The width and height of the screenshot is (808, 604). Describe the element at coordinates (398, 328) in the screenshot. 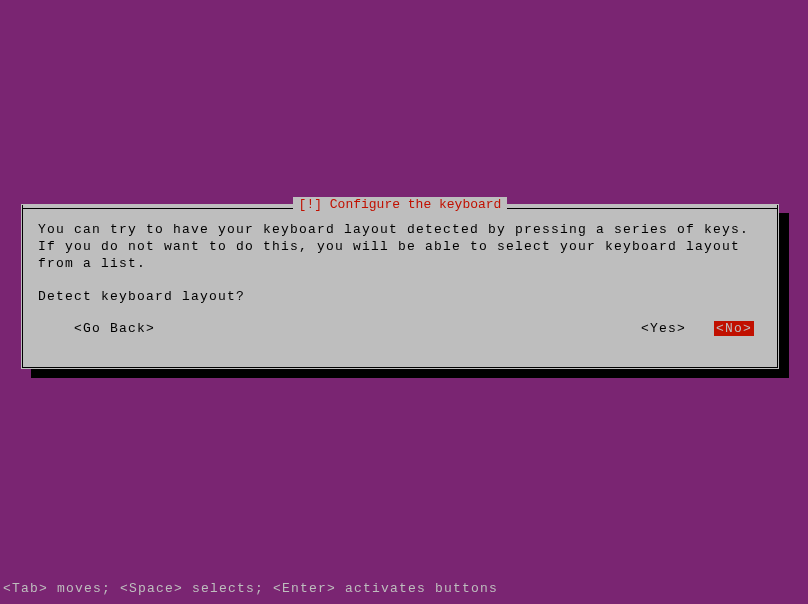

I see `button-spacer` at that location.